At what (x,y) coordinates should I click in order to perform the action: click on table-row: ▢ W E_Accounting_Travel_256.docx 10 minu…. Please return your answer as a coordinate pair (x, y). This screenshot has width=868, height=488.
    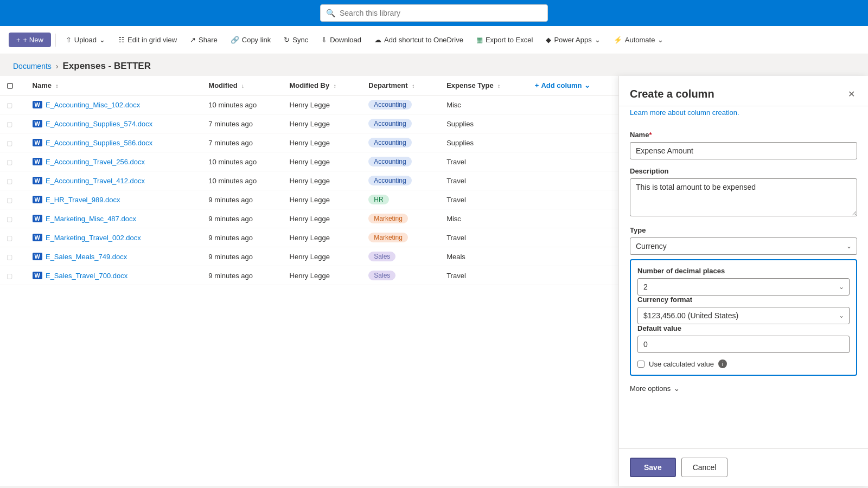
    Looking at the image, I should click on (309, 162).